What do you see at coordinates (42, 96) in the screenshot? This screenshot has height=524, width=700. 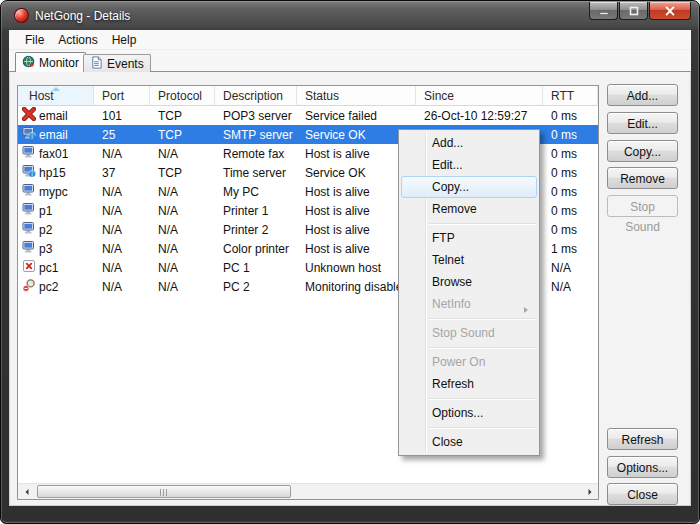 I see `column-label: Host` at bounding box center [42, 96].